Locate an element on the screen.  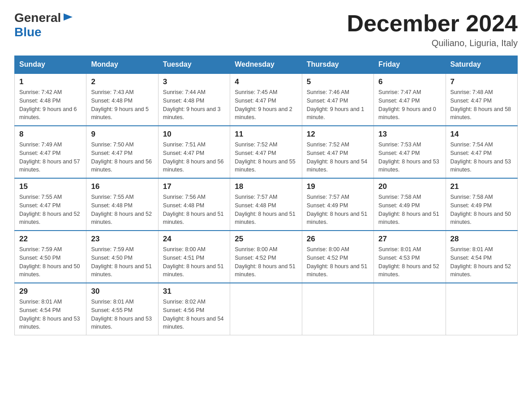
calendar-cell: 20Sunrise: 7:58 AMSunset: 4:49 PMDayligh… is located at coordinates (410, 204).